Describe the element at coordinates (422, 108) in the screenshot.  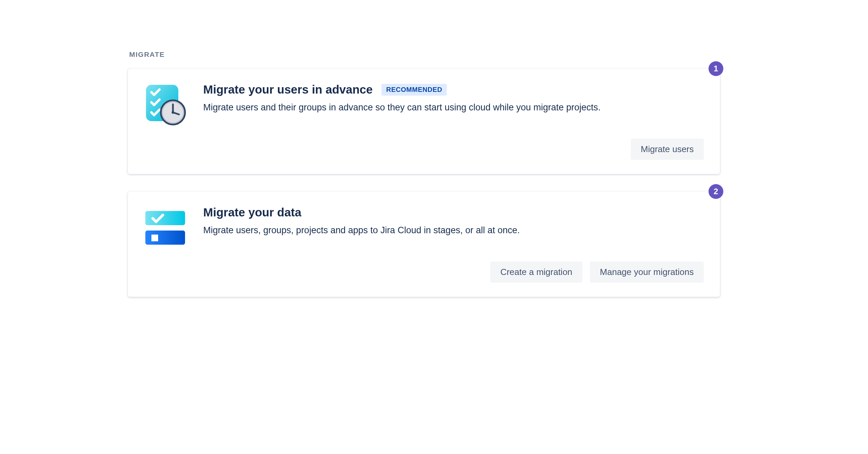
I see `card-description: Migrate users and their groups in advanc…` at that location.